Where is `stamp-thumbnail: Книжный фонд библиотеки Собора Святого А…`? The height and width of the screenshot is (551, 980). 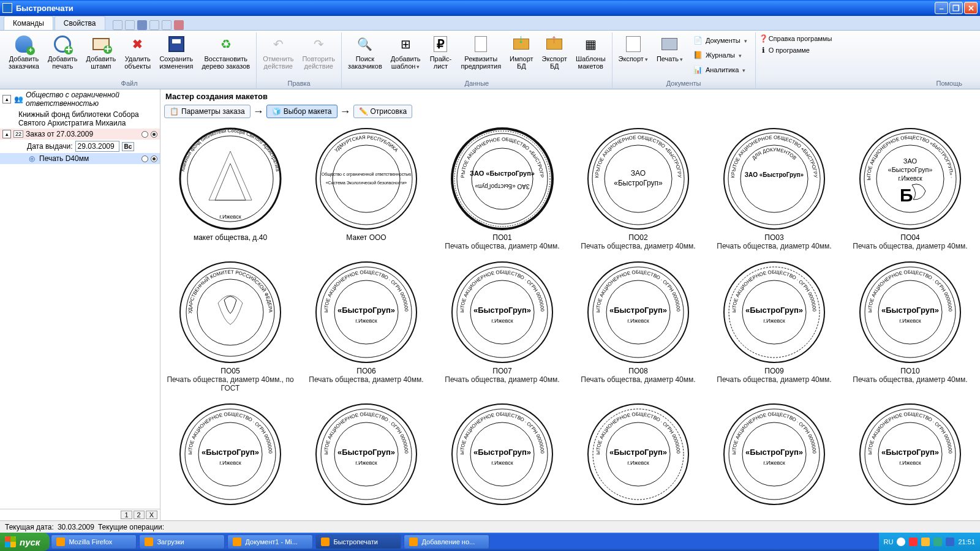
stamp-thumbnail: Книжный фонд библиотеки Собора Святого А… is located at coordinates (230, 189).